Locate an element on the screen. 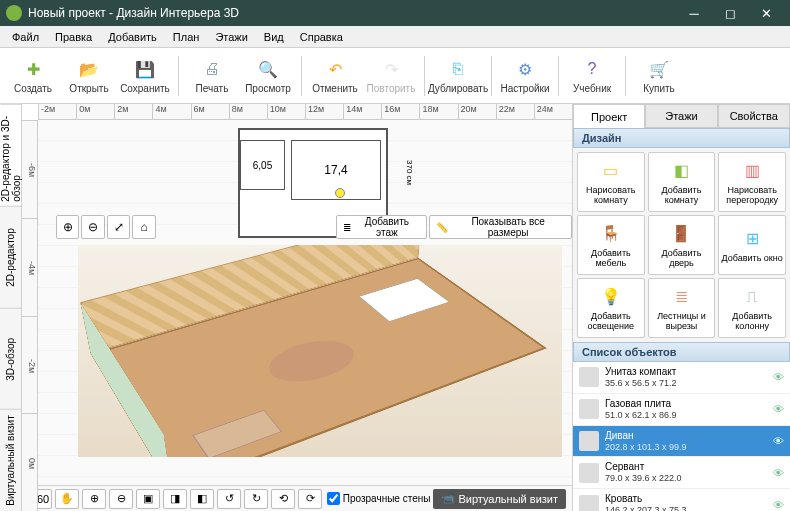 This screenshot has width=790, height=511. close-button: ✕ is located at coordinates (766, 13).